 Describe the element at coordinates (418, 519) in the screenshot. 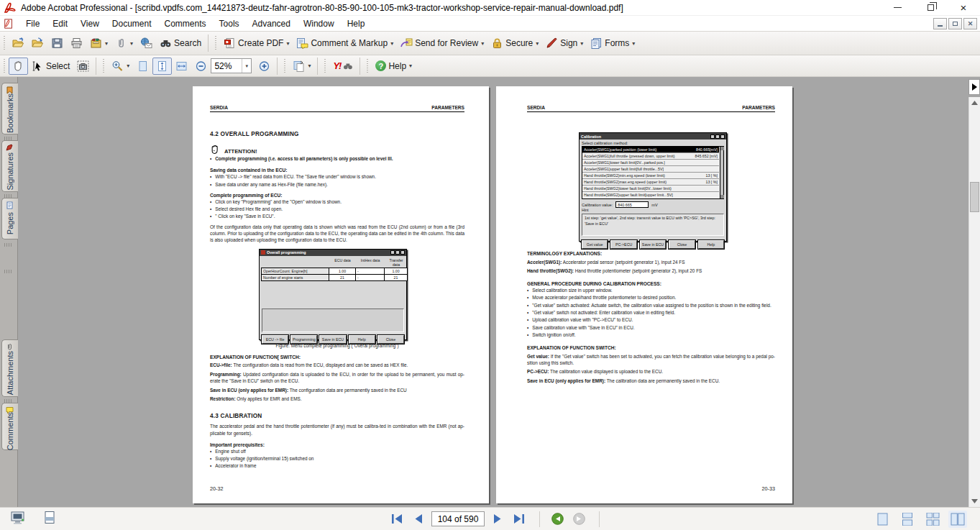

I see `previous-page-icon` at that location.